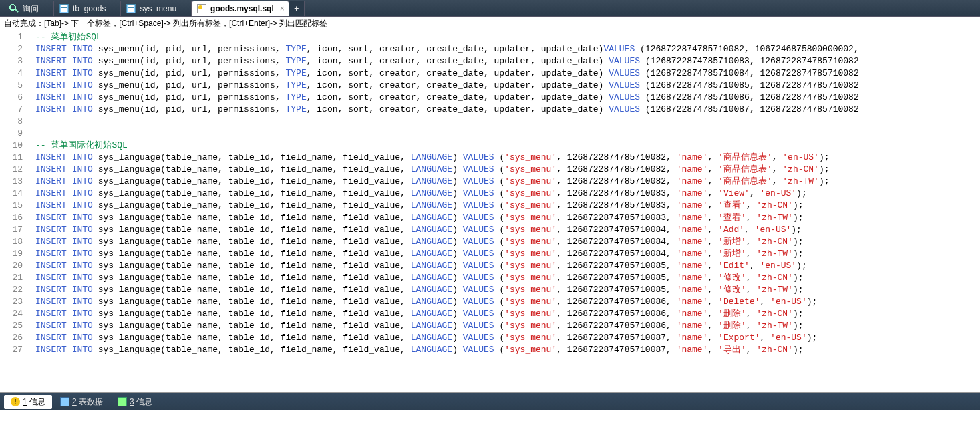  What do you see at coordinates (31, 9) in the screenshot?
I see `tab-label: 询问` at bounding box center [31, 9].